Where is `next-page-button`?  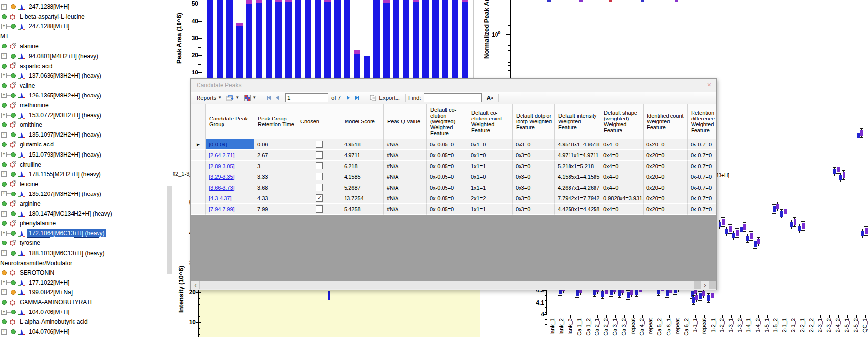
next-page-button is located at coordinates (348, 98).